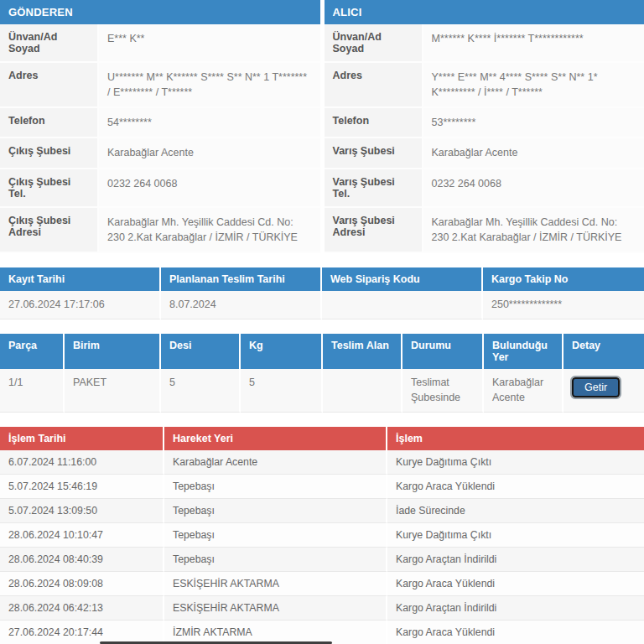 Image resolution: width=644 pixels, height=644 pixels. What do you see at coordinates (485, 231) in the screenshot?
I see `table-row: Varış Şubesi Adresi Karabağlar Mh. Yeşil…` at bounding box center [485, 231].